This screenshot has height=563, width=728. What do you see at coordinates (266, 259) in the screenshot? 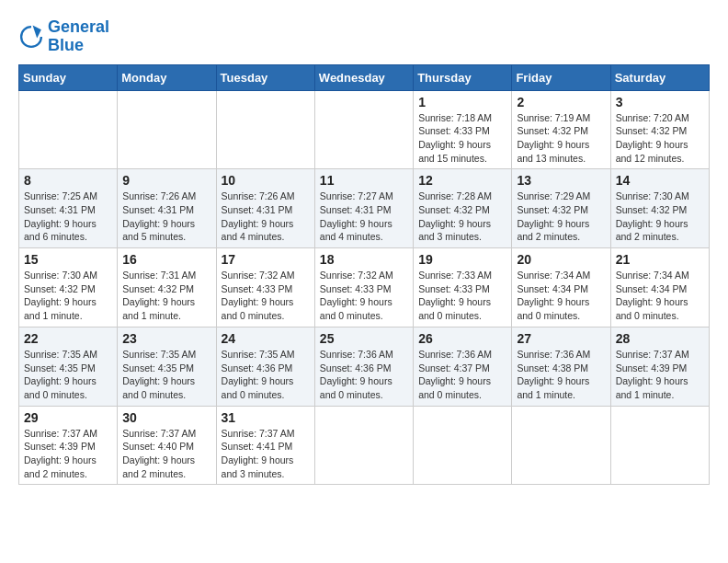
I see `day-number: 17` at bounding box center [266, 259].